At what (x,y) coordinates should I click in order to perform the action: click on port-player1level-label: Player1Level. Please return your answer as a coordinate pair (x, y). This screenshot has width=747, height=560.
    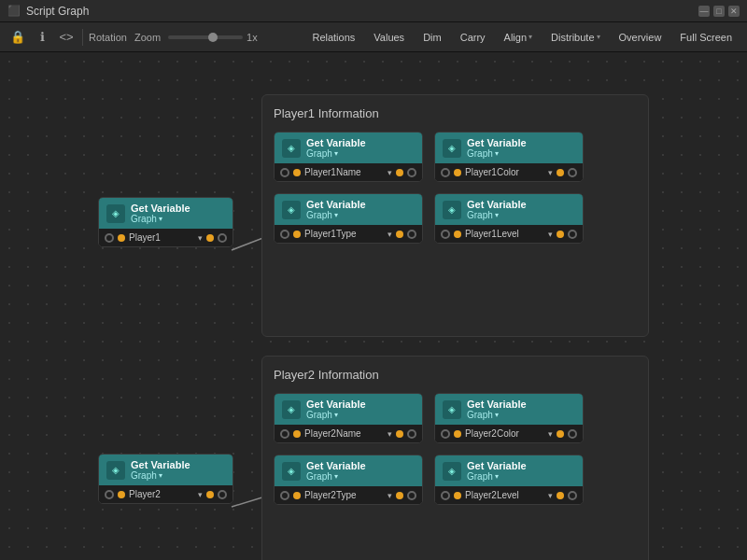
    Looking at the image, I should click on (504, 233).